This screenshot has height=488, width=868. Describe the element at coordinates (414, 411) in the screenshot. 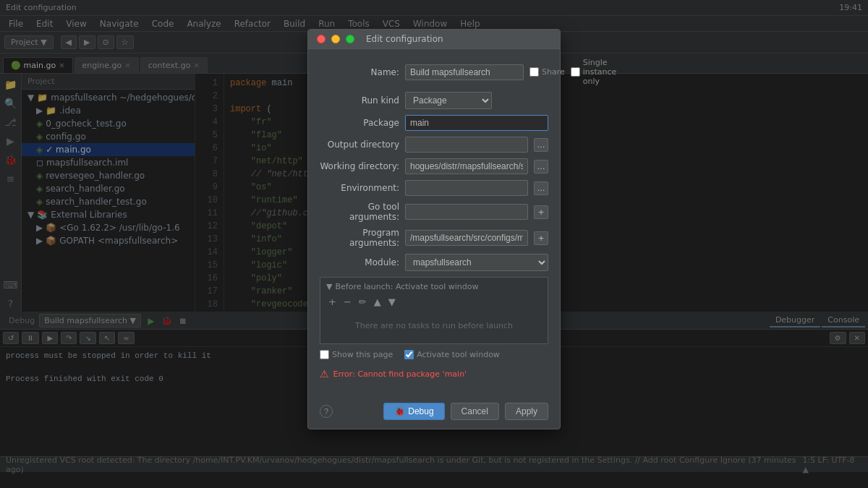

I see `debug-button: 🐞 Debug` at that location.